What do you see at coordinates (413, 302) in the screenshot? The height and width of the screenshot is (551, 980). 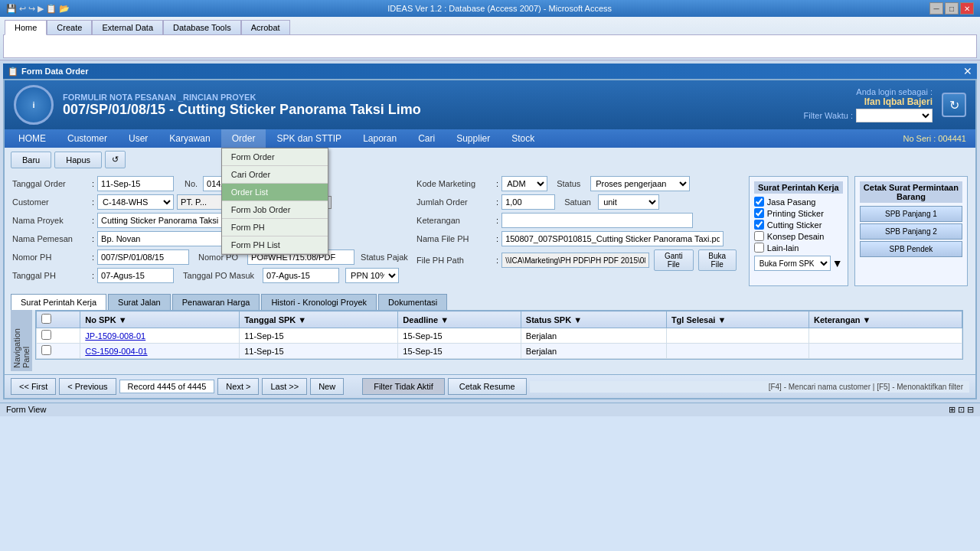 I see `tab-dokumentasi: Dokumentasi` at bounding box center [413, 302].